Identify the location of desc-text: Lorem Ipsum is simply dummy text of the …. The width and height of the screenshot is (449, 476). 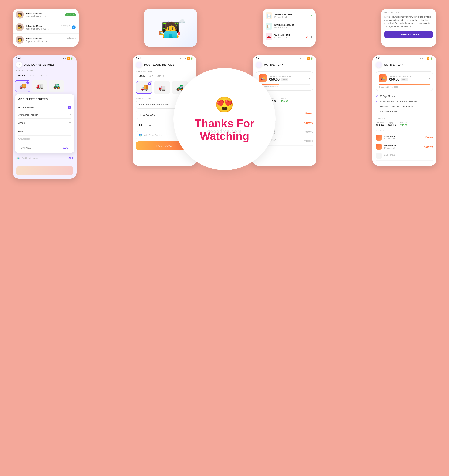
(409, 22).